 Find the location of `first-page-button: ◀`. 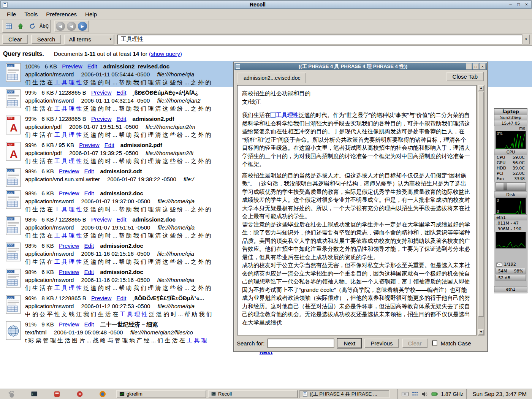

first-page-button: ◀ is located at coordinates (60, 26).